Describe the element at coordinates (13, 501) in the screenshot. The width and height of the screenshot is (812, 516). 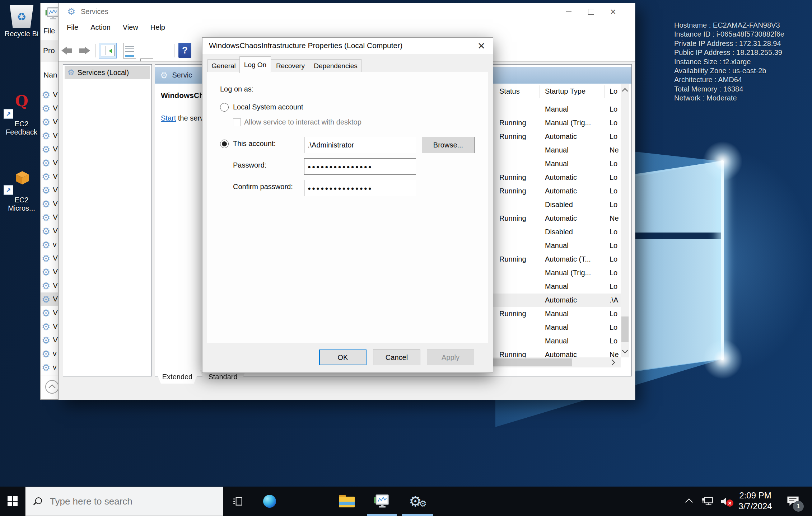
I see `start-button` at that location.